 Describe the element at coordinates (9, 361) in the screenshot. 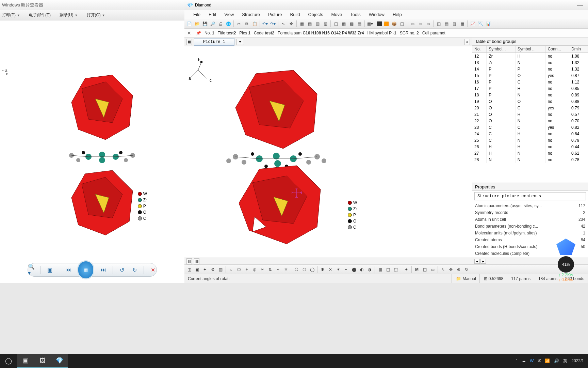

I see `start-button: ◯` at that location.